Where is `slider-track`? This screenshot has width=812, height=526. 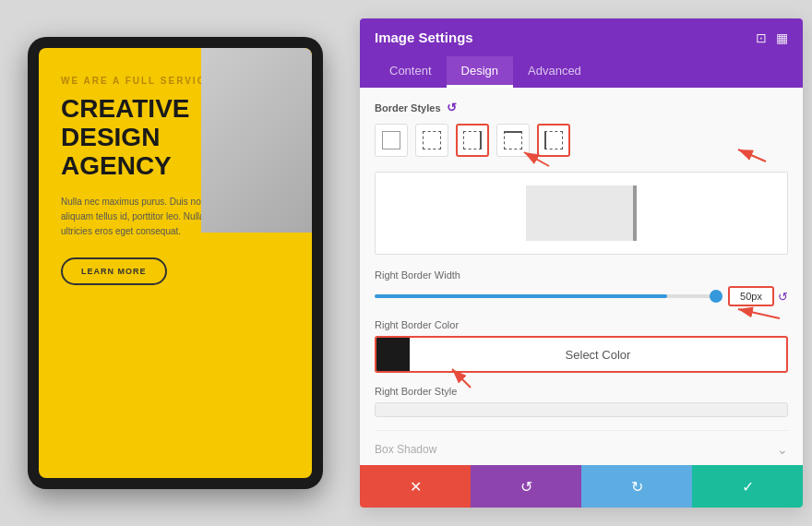
slider-track is located at coordinates (546, 296).